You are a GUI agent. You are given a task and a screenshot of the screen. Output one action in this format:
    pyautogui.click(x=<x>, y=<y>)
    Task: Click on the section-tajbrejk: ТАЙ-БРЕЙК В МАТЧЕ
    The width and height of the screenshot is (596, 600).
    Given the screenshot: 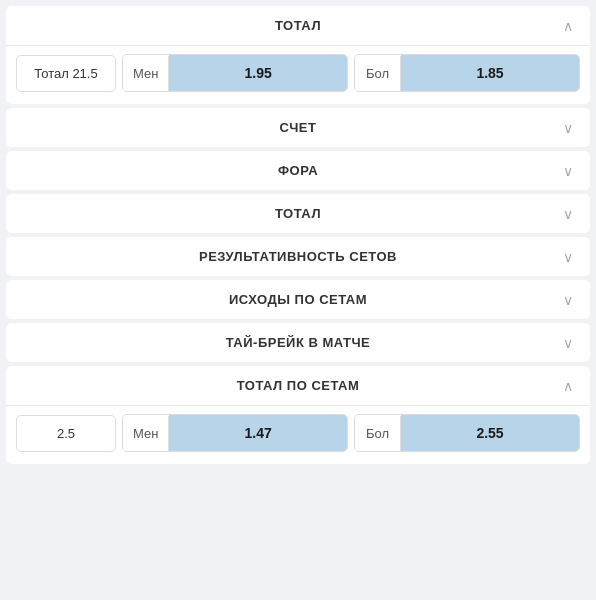 What is the action you would take?
    pyautogui.click(x=298, y=342)
    